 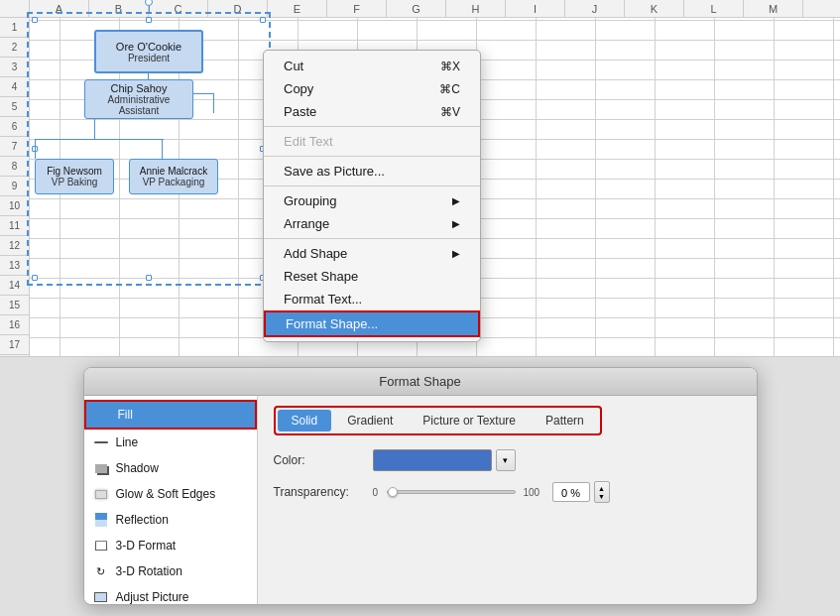 What do you see at coordinates (75, 183) in the screenshot?
I see `vp-baking-title: VP Baking` at bounding box center [75, 183].